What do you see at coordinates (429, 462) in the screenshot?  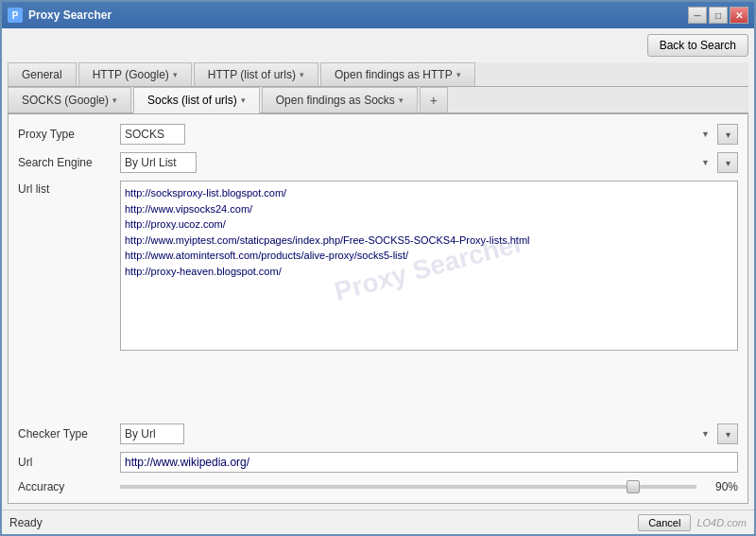 I see `url-input` at bounding box center [429, 462].